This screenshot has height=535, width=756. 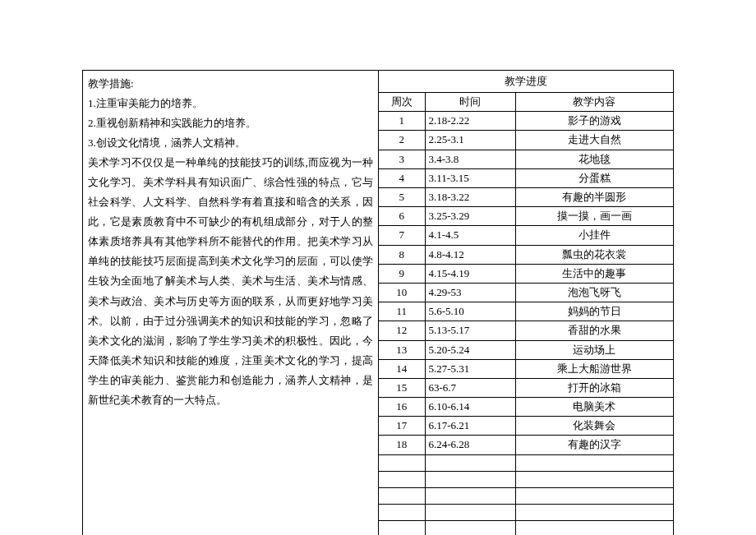 I want to click on table-row: 33.4-3.8花地毯, so click(x=526, y=159).